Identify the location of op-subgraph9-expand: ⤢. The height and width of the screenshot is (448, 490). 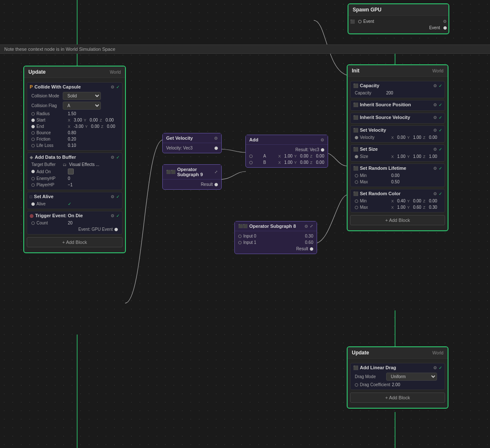
(216, 172).